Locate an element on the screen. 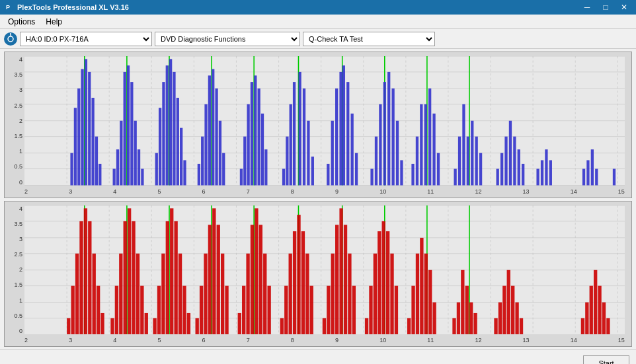  test-select: Q-Check TA Test is located at coordinates (369, 39).